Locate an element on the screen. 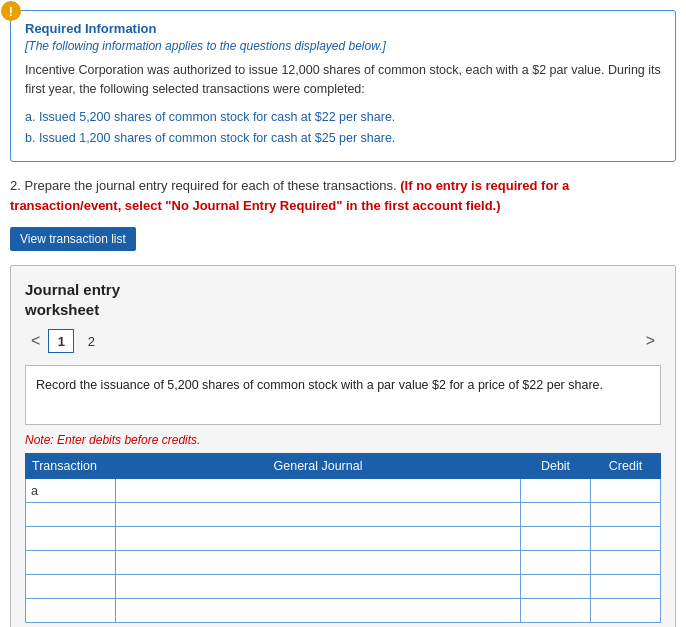 The image size is (686, 627). instruction-text: Prepare the journal entry required for e… is located at coordinates (210, 186).